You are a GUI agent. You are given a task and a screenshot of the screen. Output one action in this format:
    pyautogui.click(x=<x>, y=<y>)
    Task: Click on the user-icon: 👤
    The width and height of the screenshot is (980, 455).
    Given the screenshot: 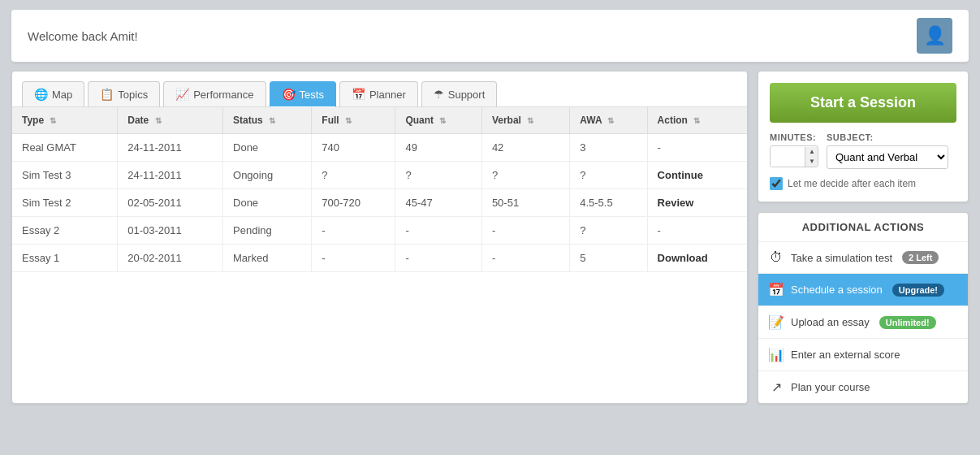 What is the action you would take?
    pyautogui.click(x=935, y=36)
    